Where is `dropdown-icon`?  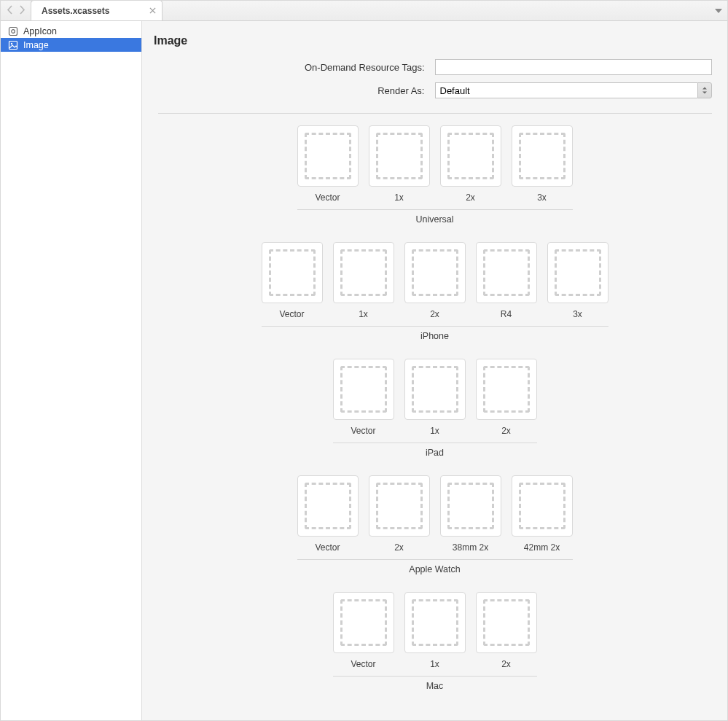
dropdown-icon is located at coordinates (704, 90).